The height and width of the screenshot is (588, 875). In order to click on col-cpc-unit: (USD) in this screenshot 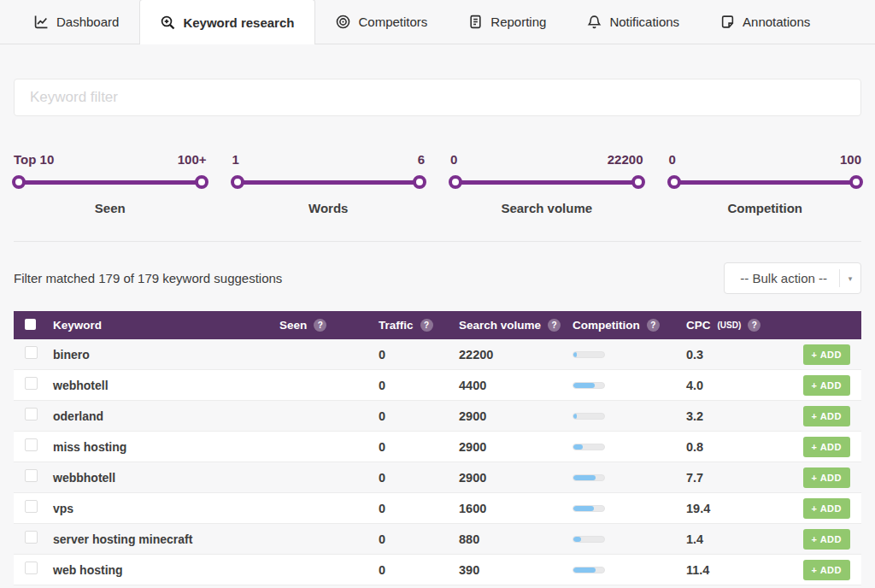, I will do `click(730, 325)`.